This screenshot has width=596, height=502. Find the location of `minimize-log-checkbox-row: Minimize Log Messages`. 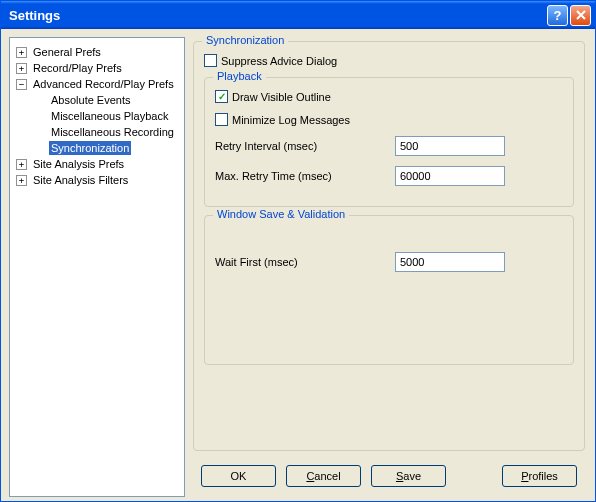

minimize-log-checkbox-row: Minimize Log Messages is located at coordinates (389, 120).